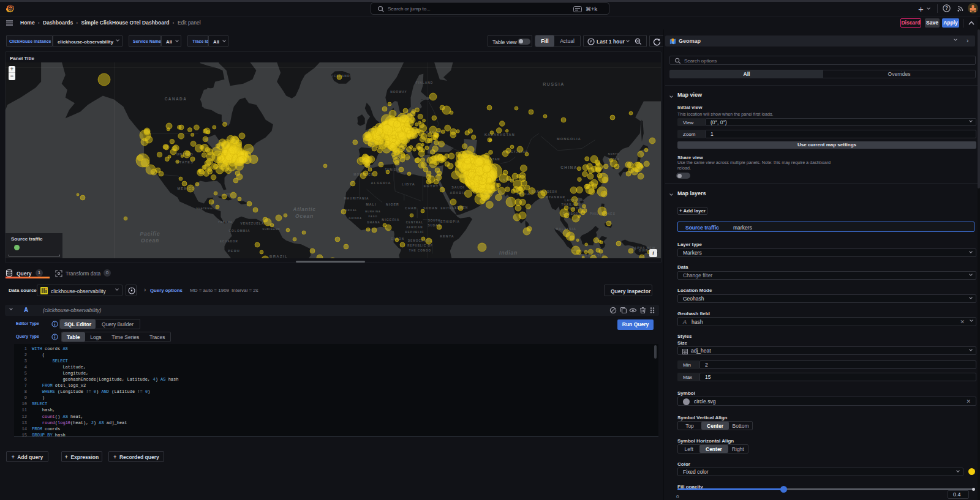  Describe the element at coordinates (279, 256) in the screenshot. I see `svg-text: BRAZIL` at that location.